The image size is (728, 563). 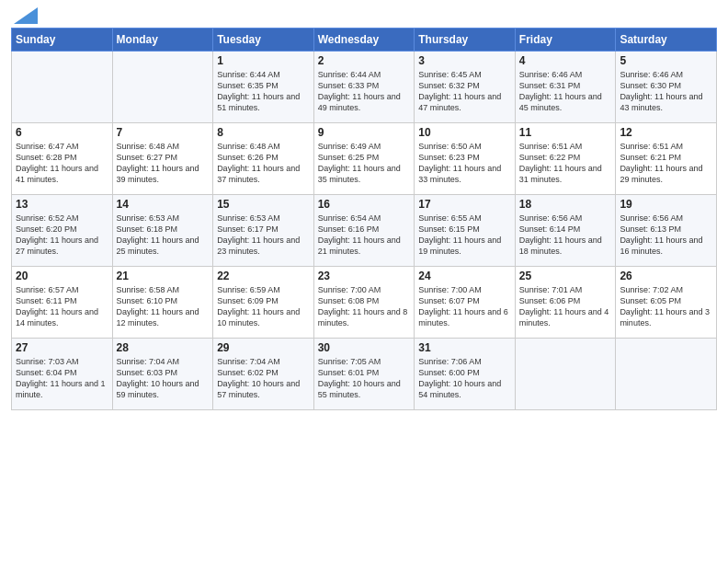 I want to click on calendar-cell: 23Sunrise: 7:00 AM Sunset: 6:08 PM Dayli…, so click(x=364, y=303).